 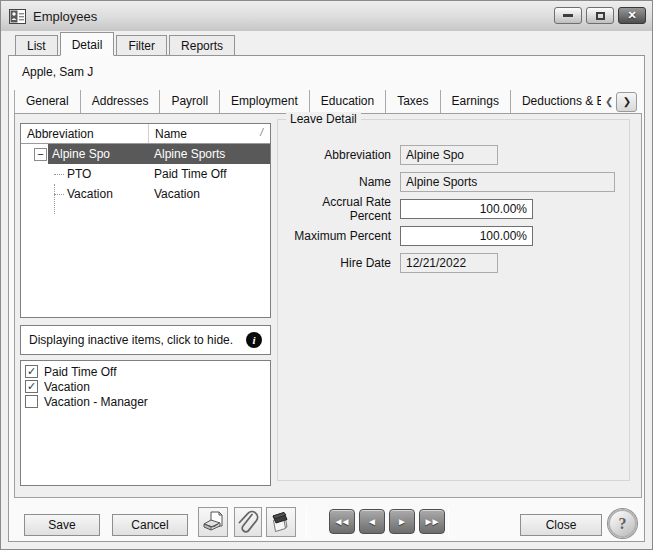 What do you see at coordinates (98, 194) in the screenshot?
I see `tree-cell-abbreviation: Vacation` at bounding box center [98, 194].